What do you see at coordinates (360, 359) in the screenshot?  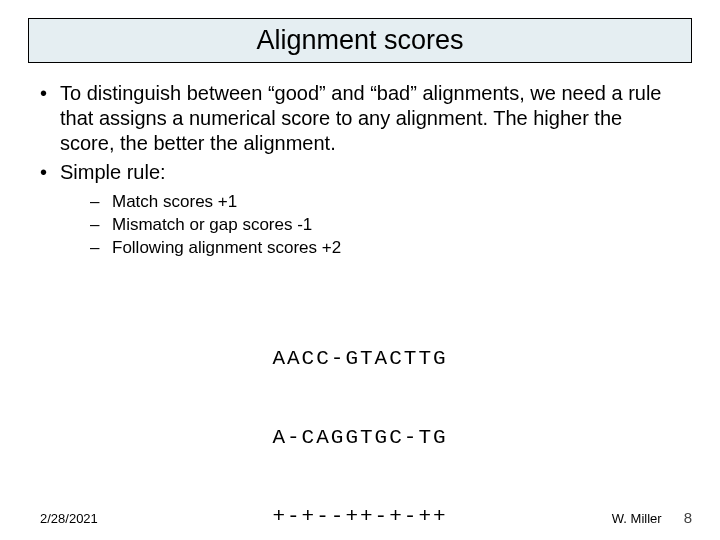 I see `alignment-row: AACC-GTACTTG` at bounding box center [360, 359].